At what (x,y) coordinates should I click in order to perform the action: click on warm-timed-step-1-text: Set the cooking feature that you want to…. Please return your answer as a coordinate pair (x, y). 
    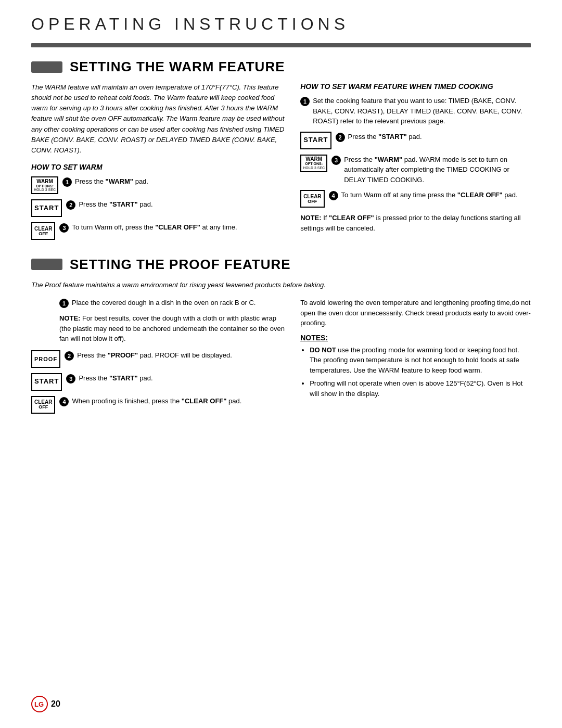
    Looking at the image, I should click on (422, 111).